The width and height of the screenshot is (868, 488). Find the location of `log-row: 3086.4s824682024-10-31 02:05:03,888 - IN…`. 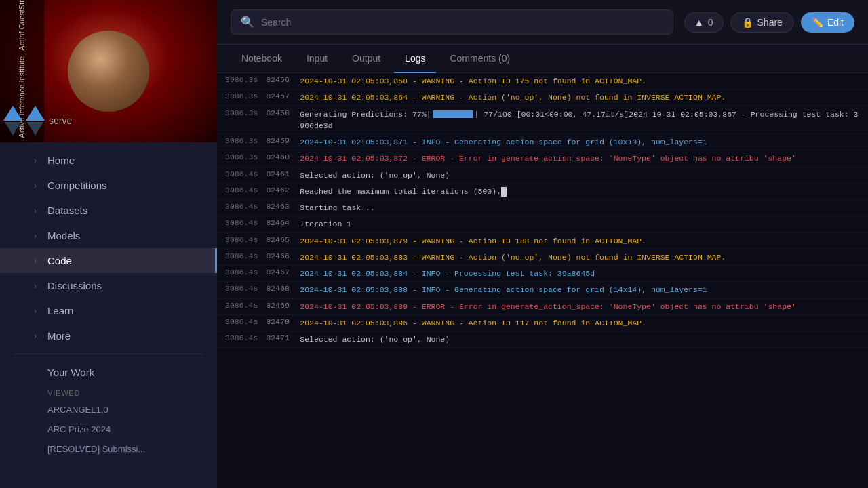

log-row: 3086.4s824682024-10-31 02:05:03,888 - IN… is located at coordinates (542, 290).